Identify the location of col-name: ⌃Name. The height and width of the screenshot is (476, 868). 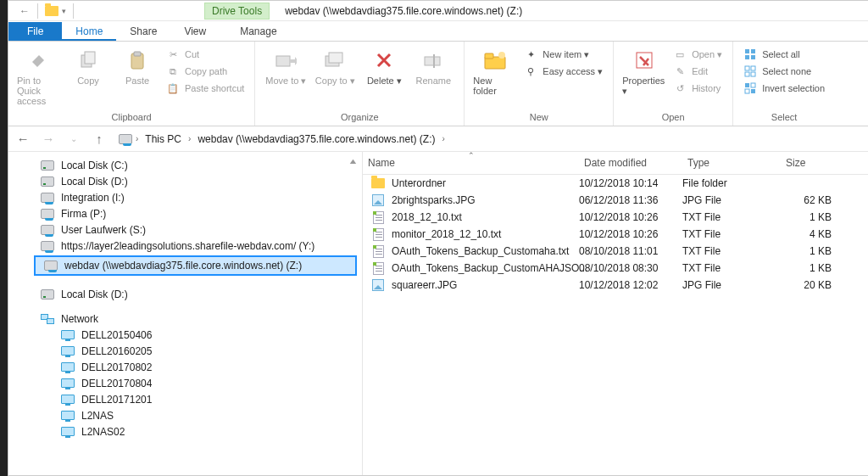
(471, 163).